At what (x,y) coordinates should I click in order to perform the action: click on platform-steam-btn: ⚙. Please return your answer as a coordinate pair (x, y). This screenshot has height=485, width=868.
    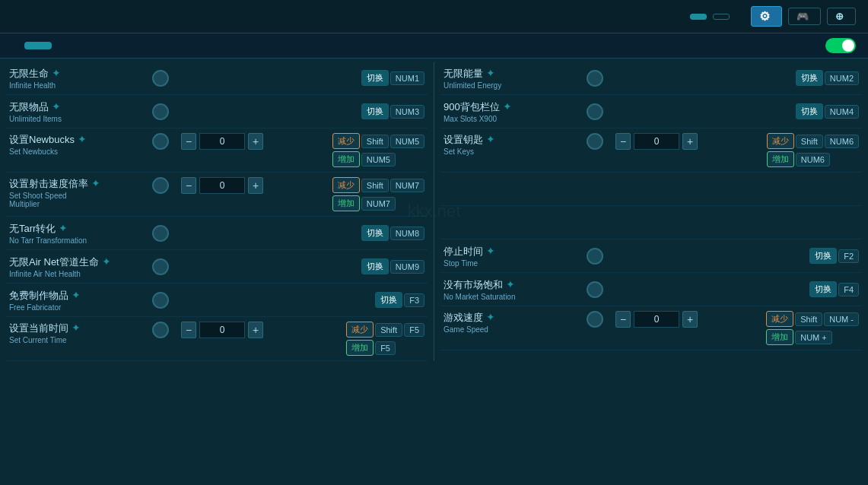
    Looking at the image, I should click on (767, 17).